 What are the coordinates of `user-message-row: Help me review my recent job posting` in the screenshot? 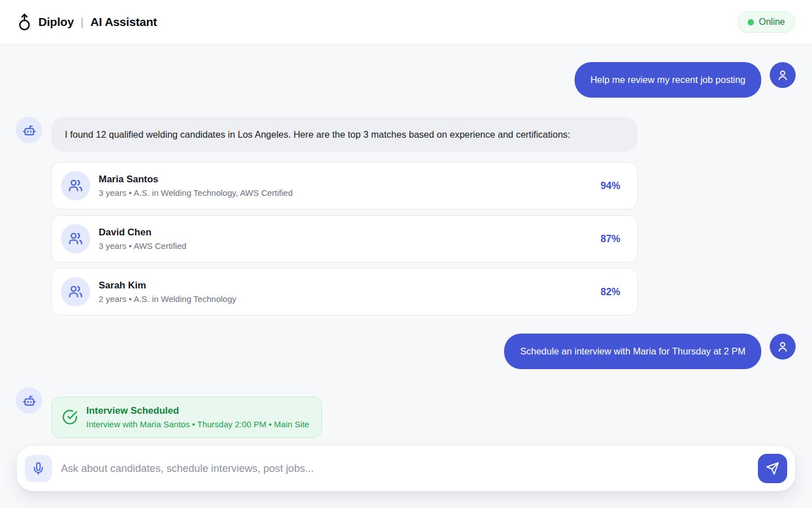 It's located at (406, 80).